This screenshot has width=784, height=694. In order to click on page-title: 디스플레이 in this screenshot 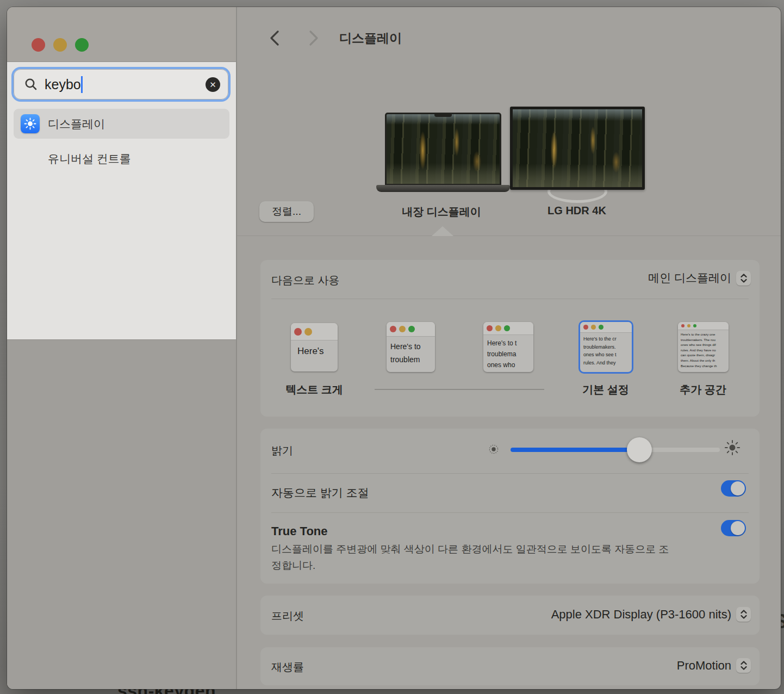, I will do `click(371, 38)`.